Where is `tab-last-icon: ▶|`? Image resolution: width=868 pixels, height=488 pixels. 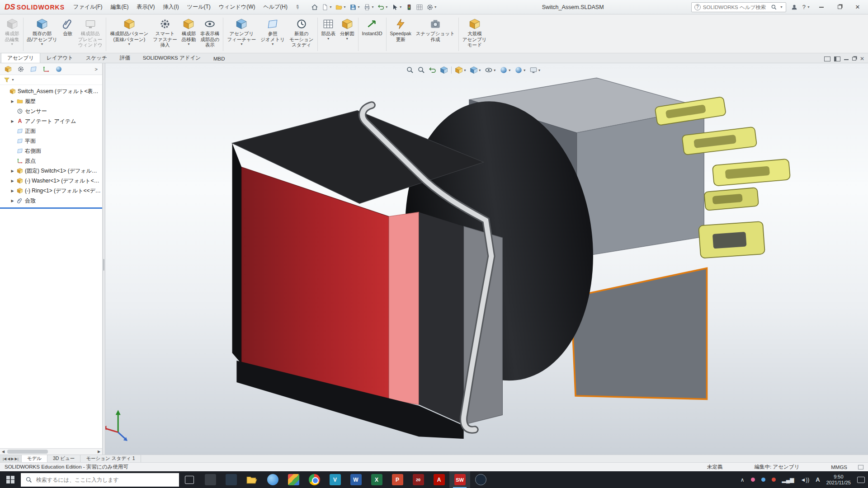 tab-last-icon: ▶| is located at coordinates (17, 459).